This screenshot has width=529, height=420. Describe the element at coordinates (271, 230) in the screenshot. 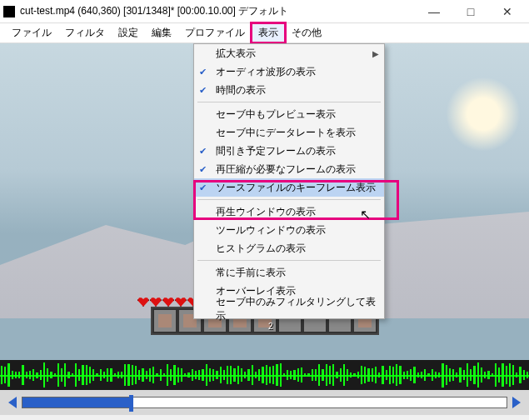

I see `menu-item-label: ツールウィンドウの表示` at that location.